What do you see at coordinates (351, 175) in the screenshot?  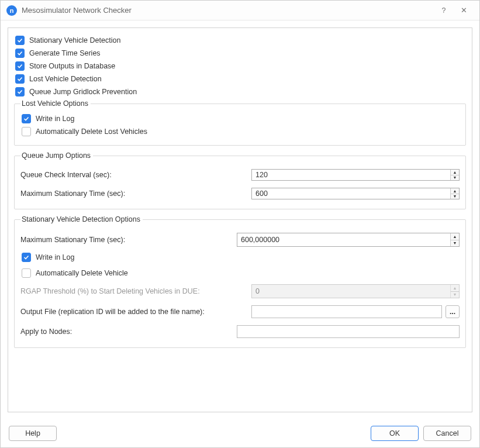 I see `queue-check-interval-input` at bounding box center [351, 175].